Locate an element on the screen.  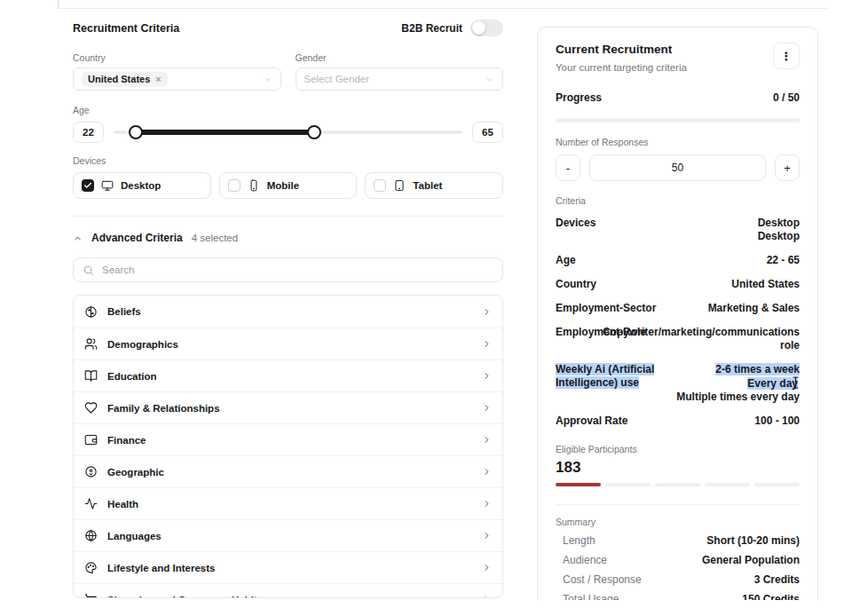
panel-title: Recruitment Criteria is located at coordinates (126, 28).